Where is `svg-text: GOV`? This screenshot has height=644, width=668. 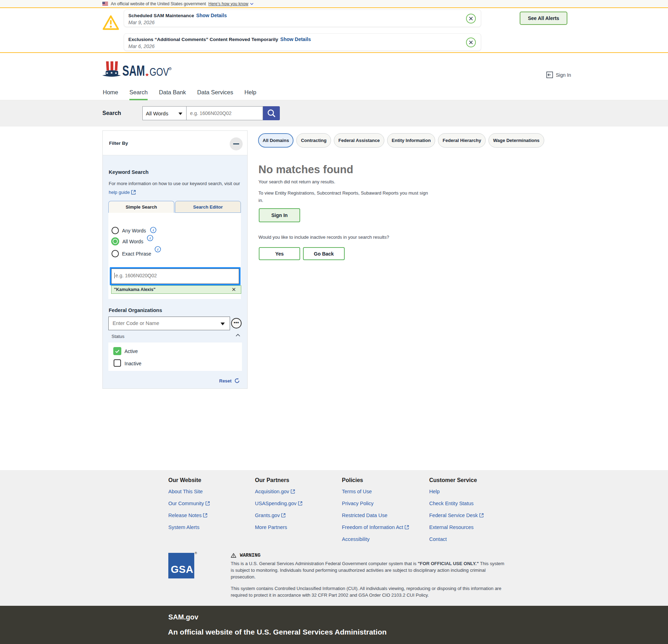 svg-text: GOV is located at coordinates (160, 72).